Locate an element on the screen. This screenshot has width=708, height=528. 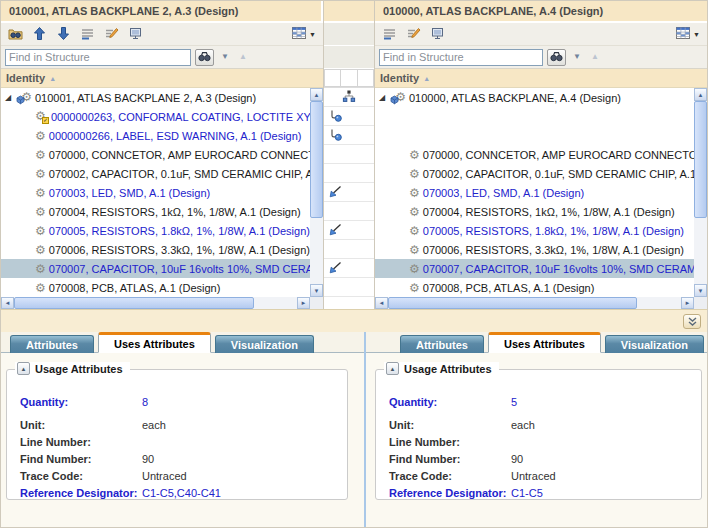
marker-strip-cell is located at coordinates (349, 58).